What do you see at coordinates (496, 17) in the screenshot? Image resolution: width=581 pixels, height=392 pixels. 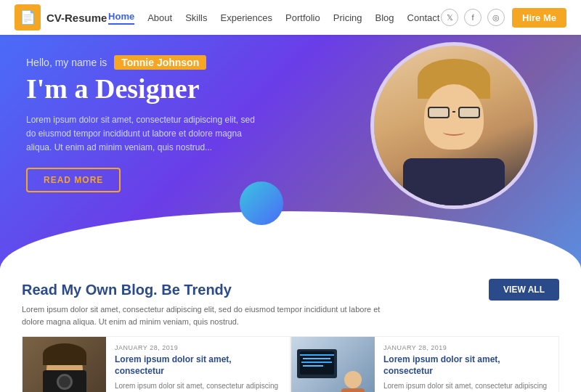 I see `instagram-icon: ◎` at bounding box center [496, 17].